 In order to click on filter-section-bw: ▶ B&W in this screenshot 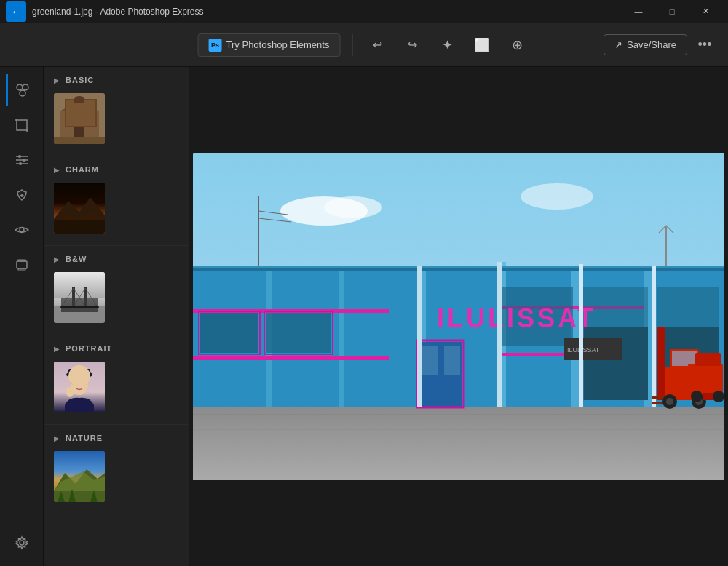, I will do `click(116, 291)`.